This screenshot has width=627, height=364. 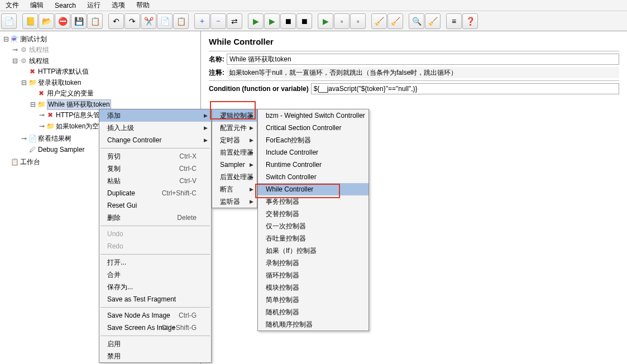 I want to click on menu-item: bzm - Weighted Switch Controller, so click(x=313, y=116).